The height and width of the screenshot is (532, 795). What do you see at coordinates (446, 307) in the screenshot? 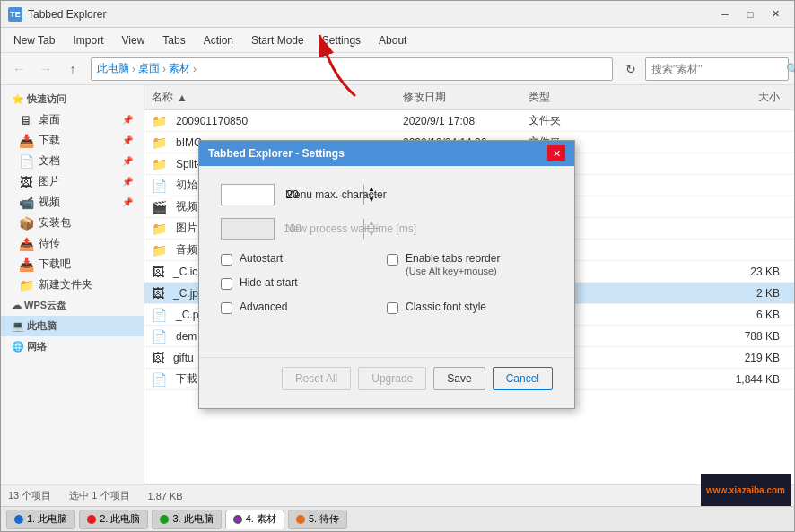
I see `classic-font-style-label: Classic font style` at bounding box center [446, 307].